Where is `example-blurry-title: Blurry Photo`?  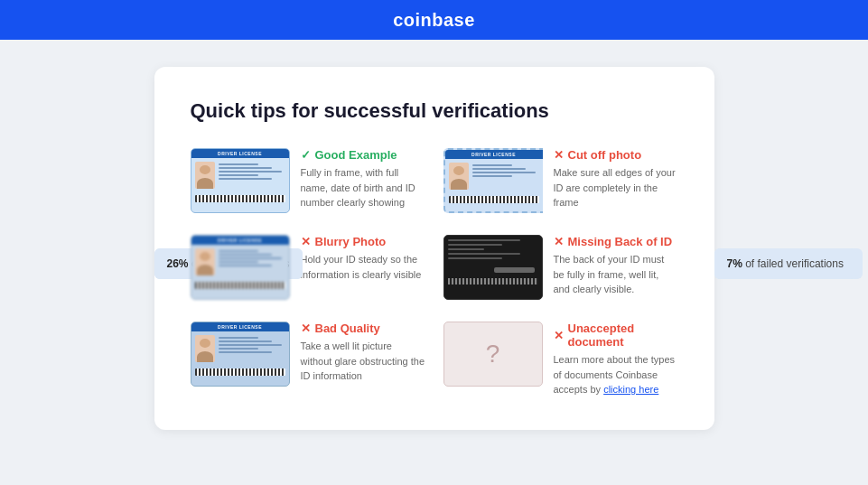
example-blurry-title: Blurry Photo is located at coordinates (350, 242).